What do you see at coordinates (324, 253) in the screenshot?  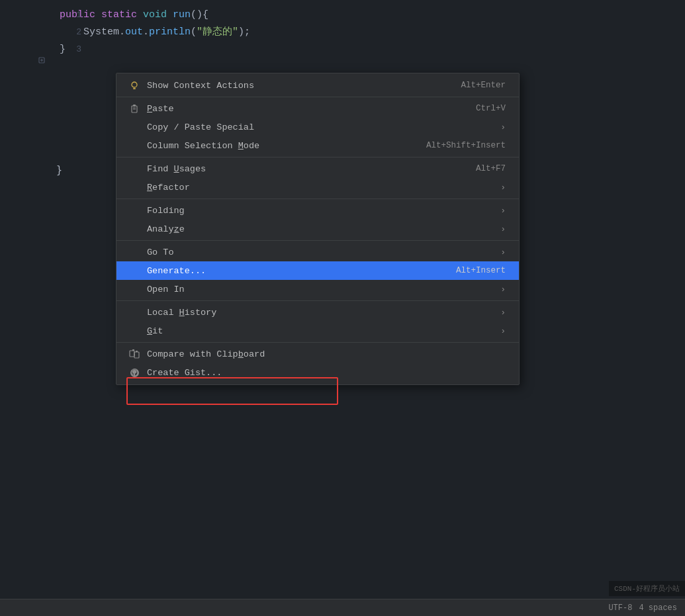 I see `menu-item-label: Go To` at bounding box center [324, 253].